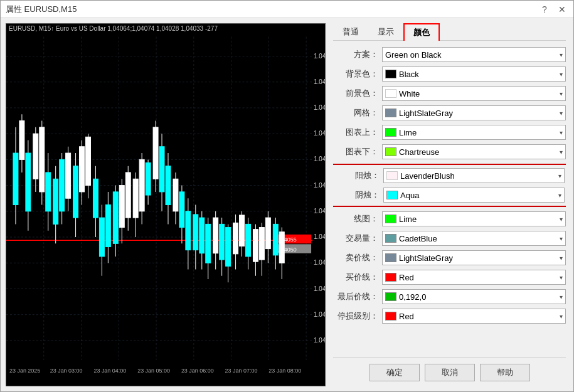  What do you see at coordinates (422, 32) in the screenshot?
I see `tab-color: 颜色` at bounding box center [422, 32].